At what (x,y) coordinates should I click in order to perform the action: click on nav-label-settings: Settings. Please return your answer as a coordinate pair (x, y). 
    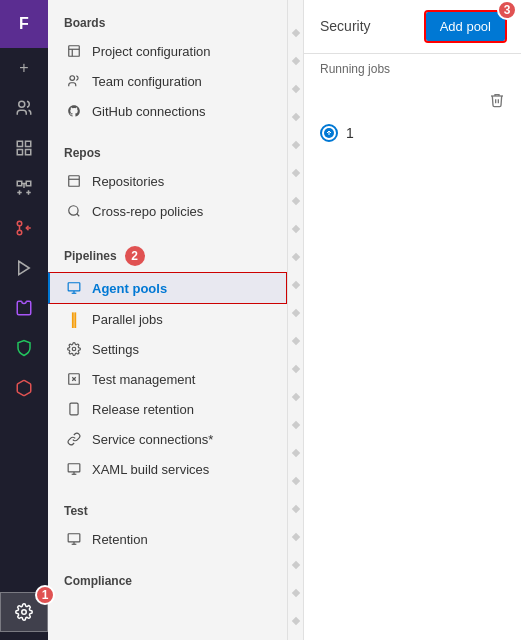
    Looking at the image, I should click on (116, 350).